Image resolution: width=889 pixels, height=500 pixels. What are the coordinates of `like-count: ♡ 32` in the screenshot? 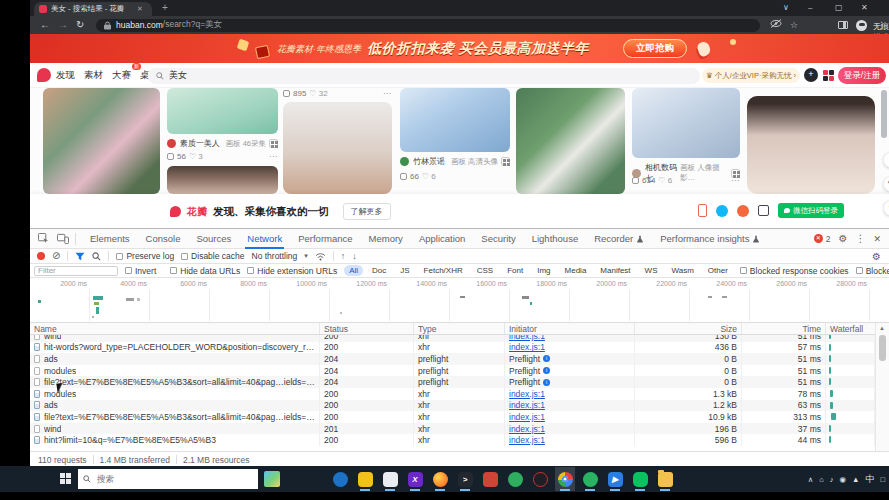 It's located at (318, 94).